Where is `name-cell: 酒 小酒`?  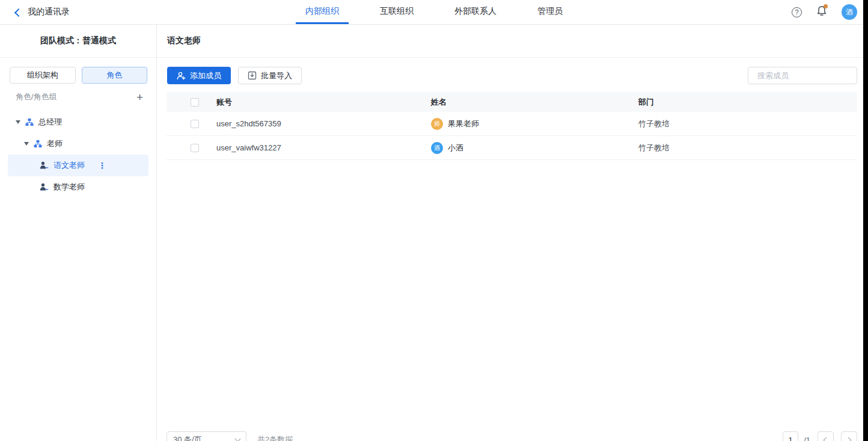
name-cell: 酒 小酒 is located at coordinates (535, 148).